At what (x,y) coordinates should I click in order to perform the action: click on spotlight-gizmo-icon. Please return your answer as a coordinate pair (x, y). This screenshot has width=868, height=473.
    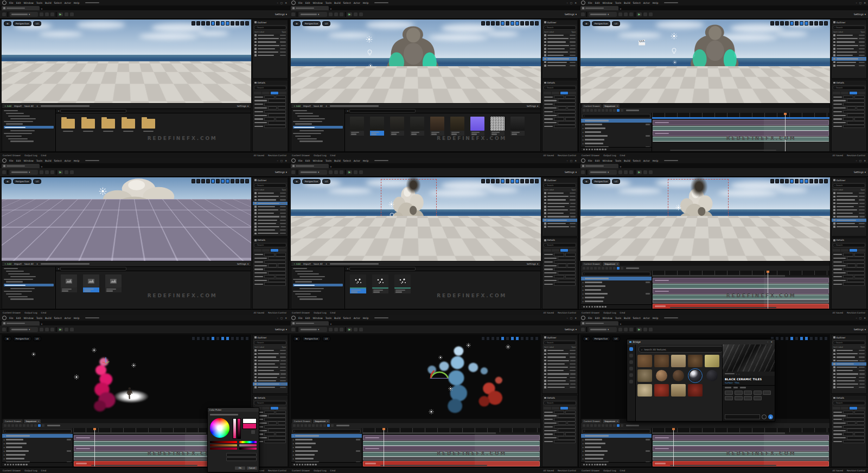
    Looking at the image, I should click on (392, 216).